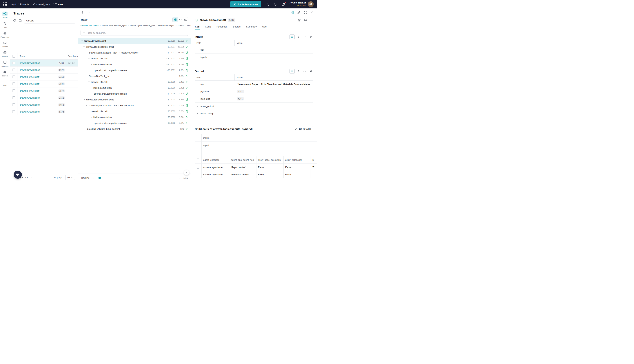  Describe the element at coordinates (135, 129) in the screenshot. I see `trace-tree-node: guardrail-validate_blog_content0ms` at that location.